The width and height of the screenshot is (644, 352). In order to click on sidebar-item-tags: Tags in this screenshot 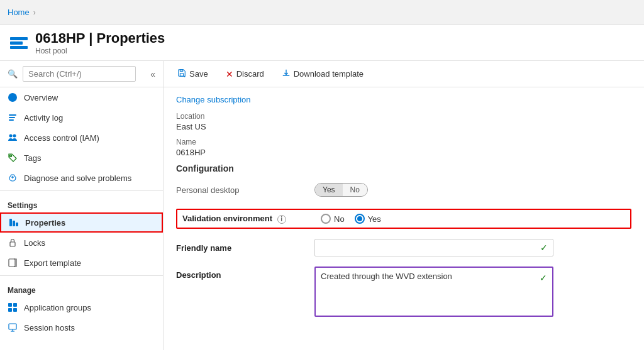, I will do `click(82, 158)`.